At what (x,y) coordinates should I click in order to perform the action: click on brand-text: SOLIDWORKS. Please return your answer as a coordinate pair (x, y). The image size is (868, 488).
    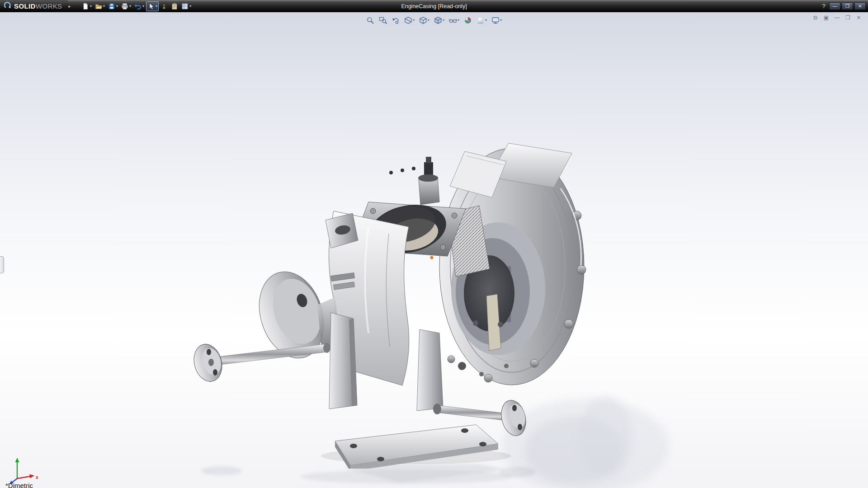
    Looking at the image, I should click on (38, 6).